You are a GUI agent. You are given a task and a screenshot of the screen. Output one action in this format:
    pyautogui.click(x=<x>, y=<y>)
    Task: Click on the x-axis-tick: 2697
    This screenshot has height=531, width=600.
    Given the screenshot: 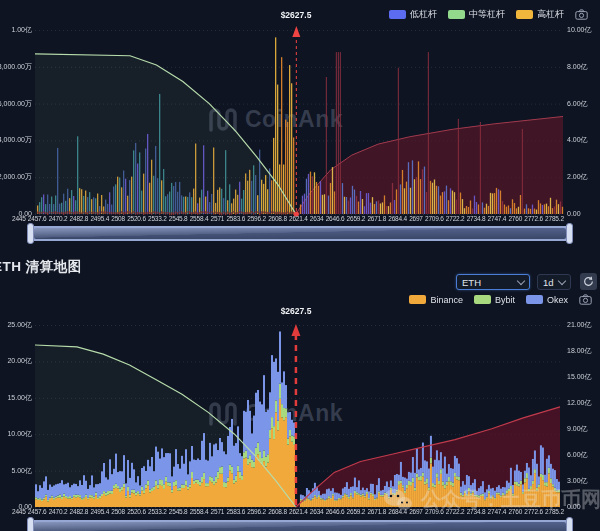 What is the action you would take?
    pyautogui.click(x=416, y=218)
    